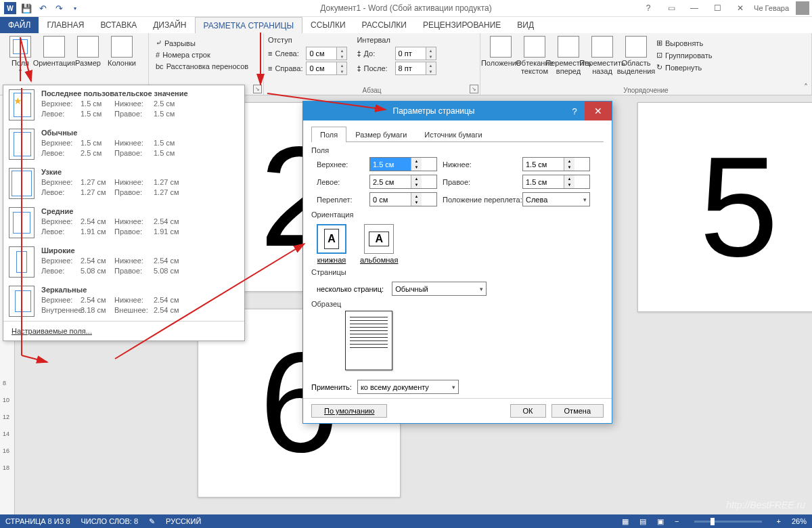  I want to click on multiple-pages-select: Обычный, so click(439, 288).